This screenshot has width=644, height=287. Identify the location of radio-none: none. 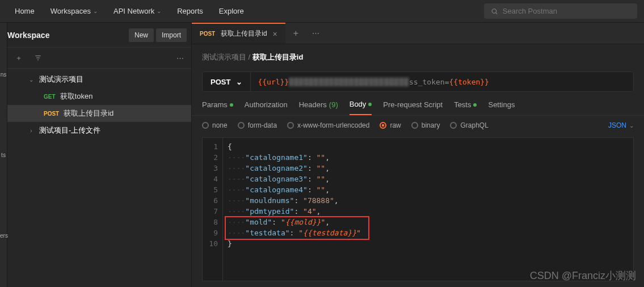
(214, 125).